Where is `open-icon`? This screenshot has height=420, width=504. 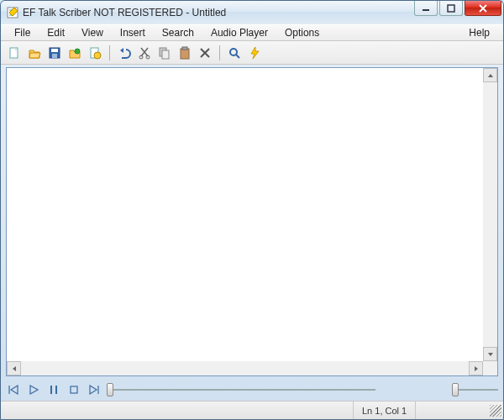
open-icon is located at coordinates (34, 53).